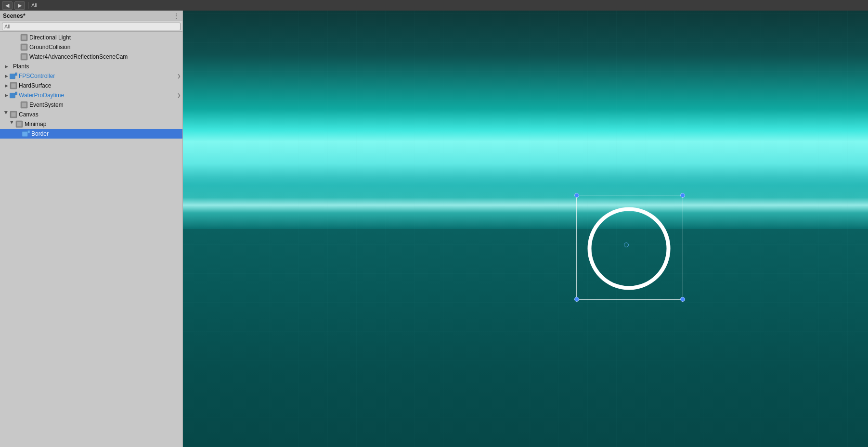 This screenshot has width=868, height=447. What do you see at coordinates (91, 134) in the screenshot?
I see `tree-item-border: Border` at bounding box center [91, 134].